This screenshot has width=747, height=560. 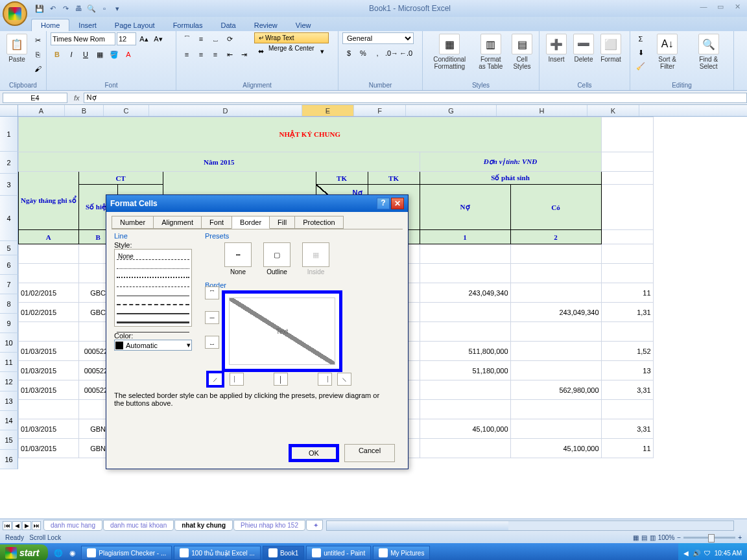 What do you see at coordinates (679, 538) in the screenshot?
I see `zoom-out-icon: −` at bounding box center [679, 538].